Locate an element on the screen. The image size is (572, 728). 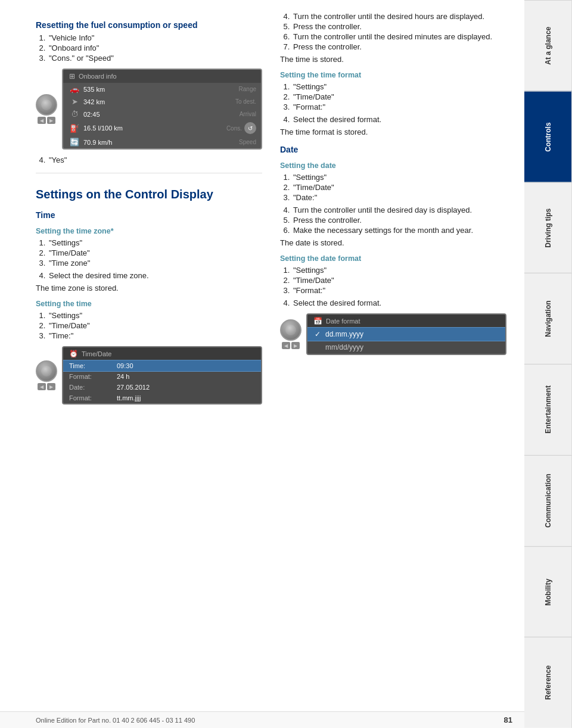
time-row-1-label: Time: is located at coordinates (93, 366).